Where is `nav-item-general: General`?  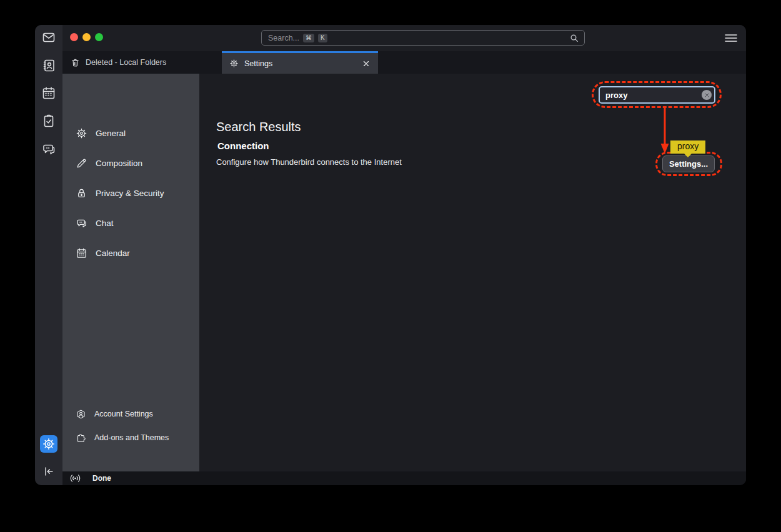
nav-item-general: General is located at coordinates (131, 133).